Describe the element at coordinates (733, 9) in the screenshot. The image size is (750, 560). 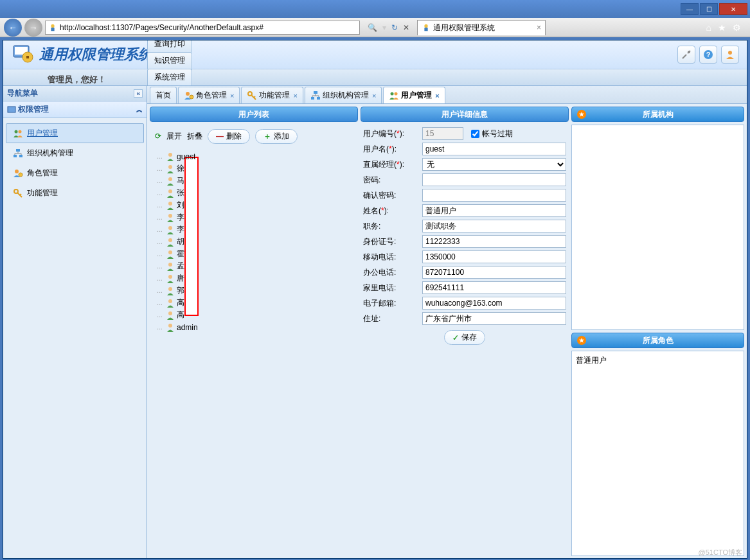
I see `close-button: ✕` at that location.